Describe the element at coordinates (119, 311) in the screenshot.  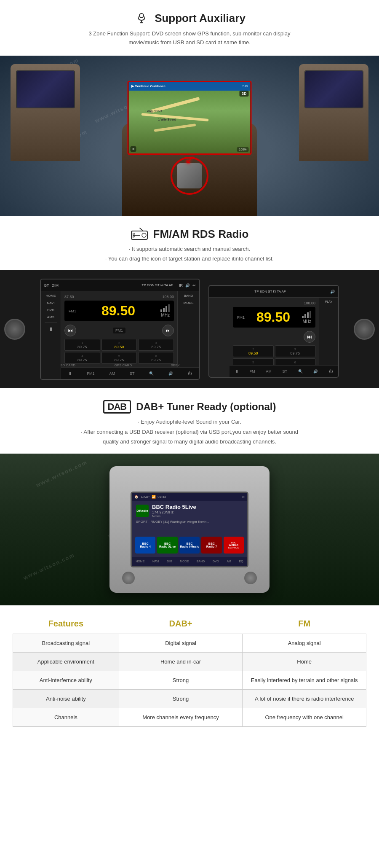
I see `radio-freq-display: FM1 89.50 MHz` at that location.